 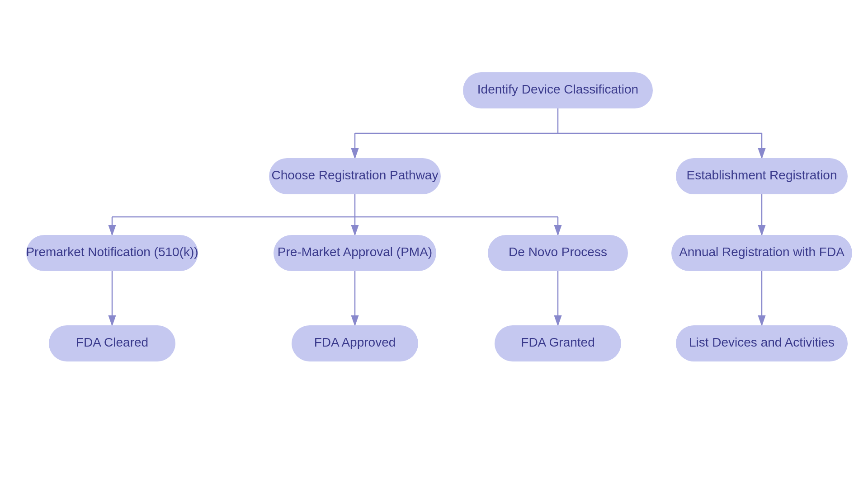 What do you see at coordinates (558, 252) in the screenshot?
I see `node-denovo-label: De Novo Process` at bounding box center [558, 252].